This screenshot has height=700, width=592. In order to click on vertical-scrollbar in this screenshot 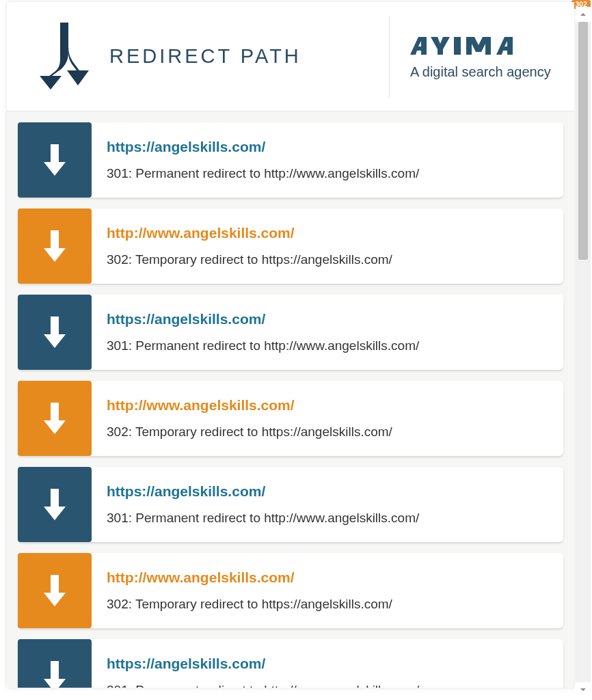, I will do `click(583, 352)`.